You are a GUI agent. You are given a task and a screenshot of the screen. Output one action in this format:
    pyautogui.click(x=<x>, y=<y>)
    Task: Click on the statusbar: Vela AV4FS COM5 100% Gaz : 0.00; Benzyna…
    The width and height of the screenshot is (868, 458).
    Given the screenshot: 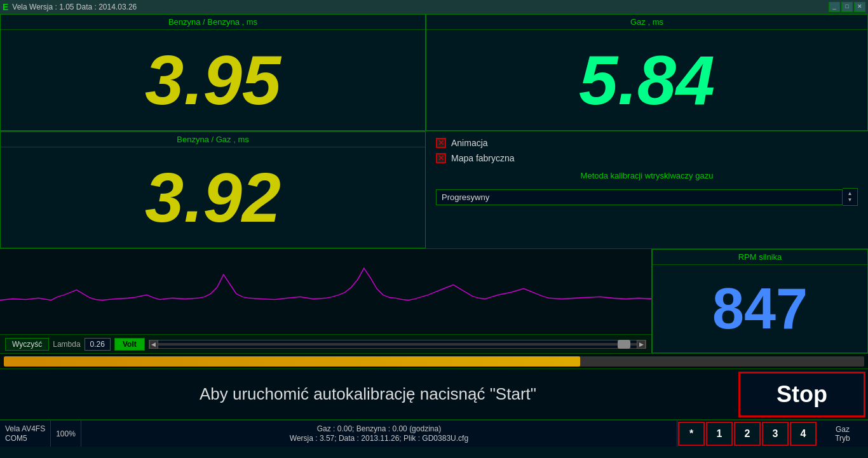 What is the action you would take?
    pyautogui.click(x=434, y=433)
    